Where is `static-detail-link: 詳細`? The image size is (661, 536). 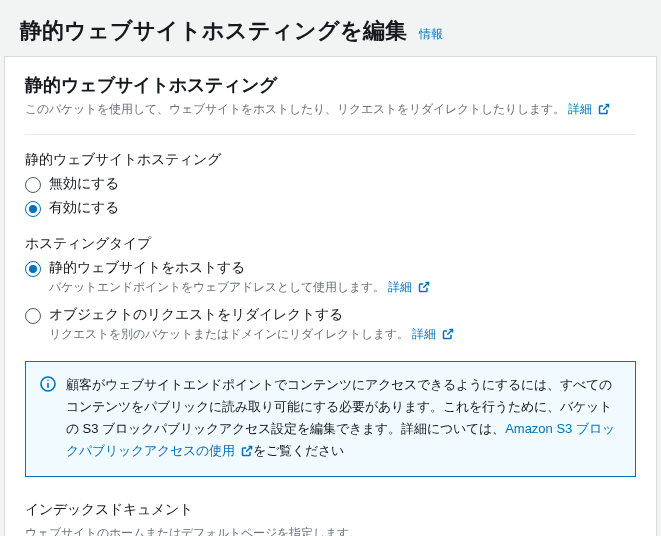 static-detail-link: 詳細 is located at coordinates (408, 287).